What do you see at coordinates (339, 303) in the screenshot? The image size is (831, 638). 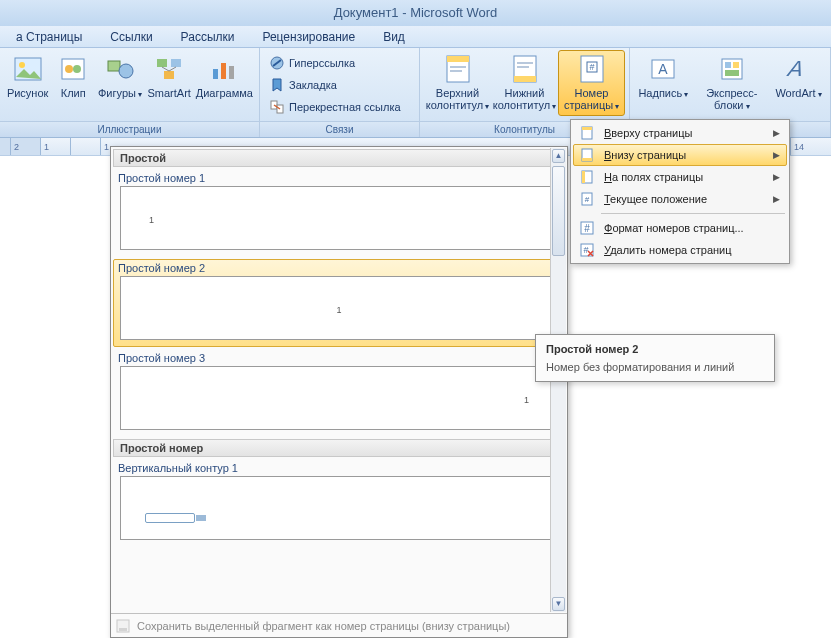 I see `gallery-item-simple-2: Простой номер 2 1` at bounding box center [339, 303].